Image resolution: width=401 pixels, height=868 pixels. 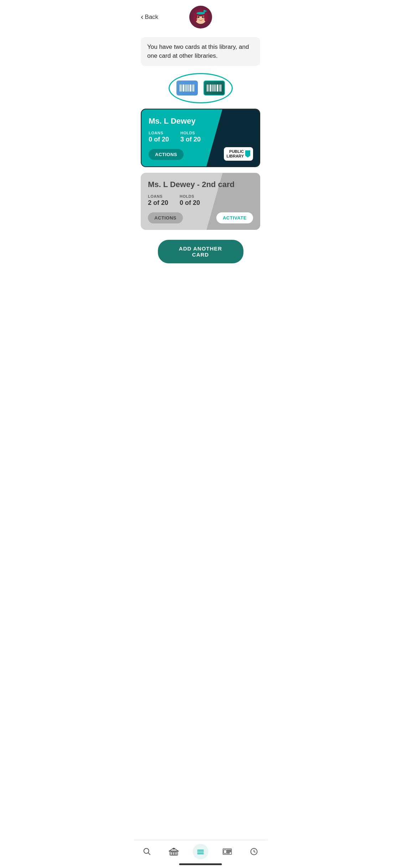 What do you see at coordinates (200, 200) in the screenshot?
I see `card-2-stats: LOANS 2 of 20 HOLDS 0 of 20` at bounding box center [200, 200].